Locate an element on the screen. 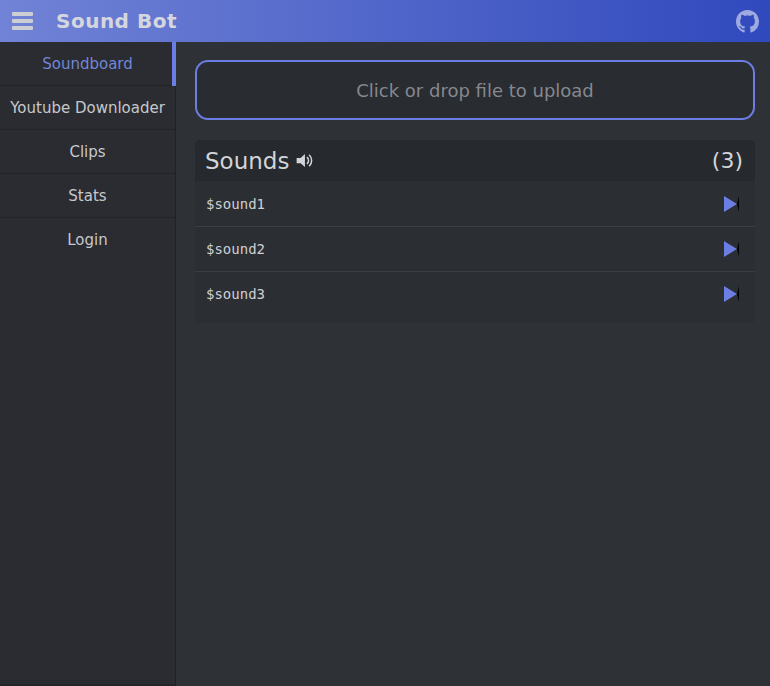 Image resolution: width=770 pixels, height=686 pixels. sounds-count-badge: (3) is located at coordinates (728, 160).